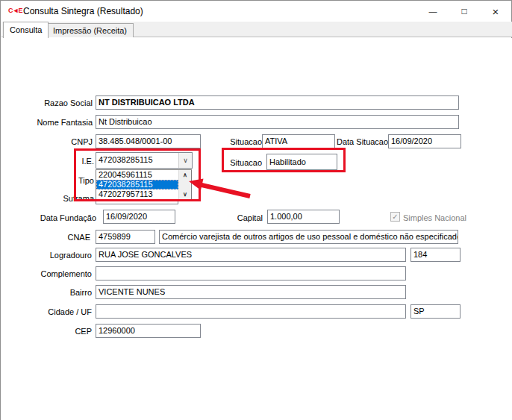 The image size is (512, 420). I want to click on cnae-label: CNAE, so click(57, 237).